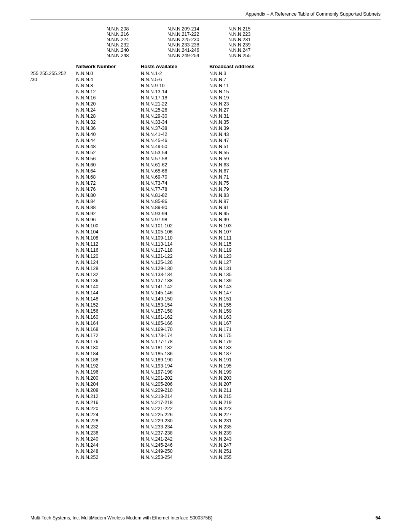  What do you see at coordinates (206, 403) in the screenshot?
I see `table-row: N.N.N.216 N.N.N.217-218 N.N.N.219` at bounding box center [206, 403].